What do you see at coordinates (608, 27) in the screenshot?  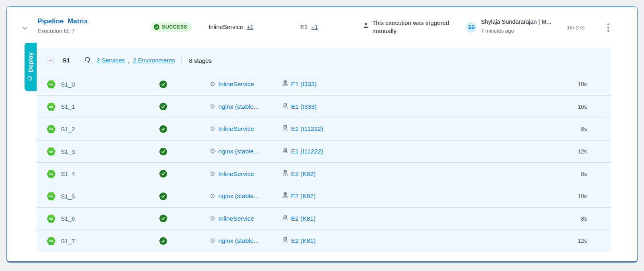 I see `more-options-button` at bounding box center [608, 27].